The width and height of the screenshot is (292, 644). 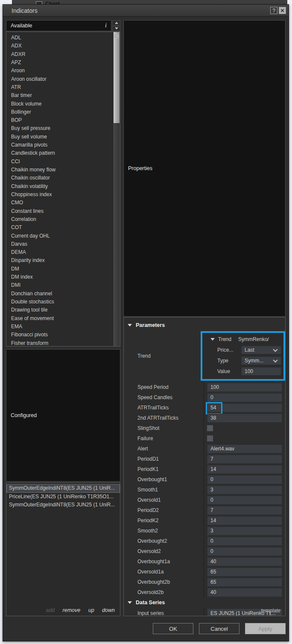 What do you see at coordinates (60, 335) in the screenshot?
I see `list-item: Fibonacci pivots` at bounding box center [60, 335].